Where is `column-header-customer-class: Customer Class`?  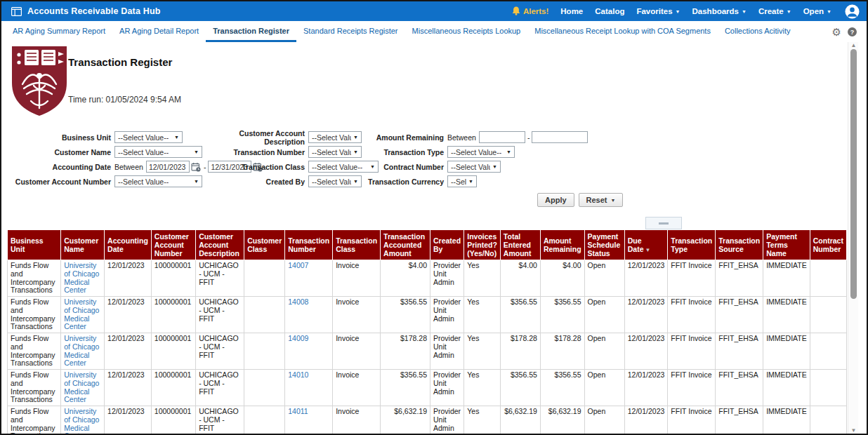 column-header-customer-class: Customer Class is located at coordinates (265, 246).